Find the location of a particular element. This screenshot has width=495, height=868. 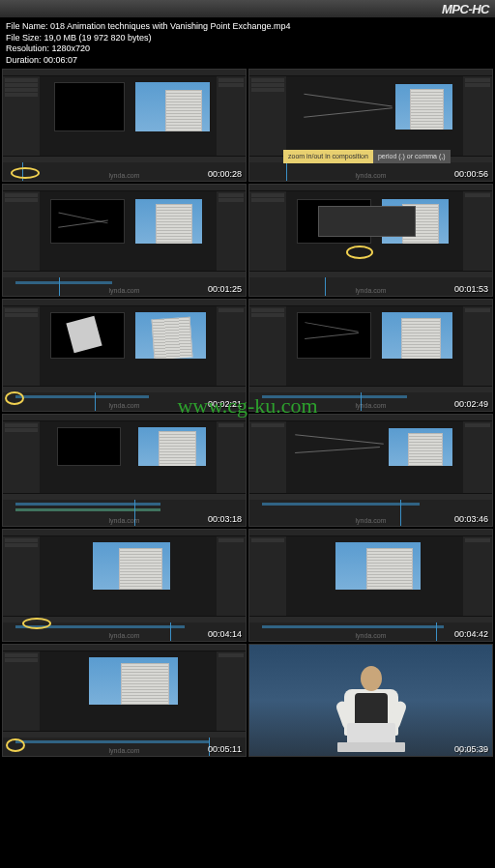

keyboard-tooltip: zoom in/out in composition period (.) or… is located at coordinates (367, 157).